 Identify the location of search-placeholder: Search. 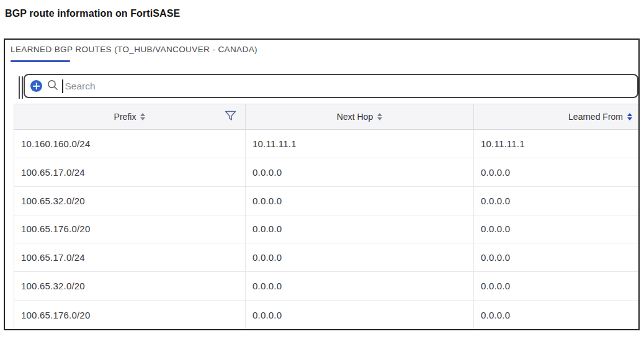
(81, 86).